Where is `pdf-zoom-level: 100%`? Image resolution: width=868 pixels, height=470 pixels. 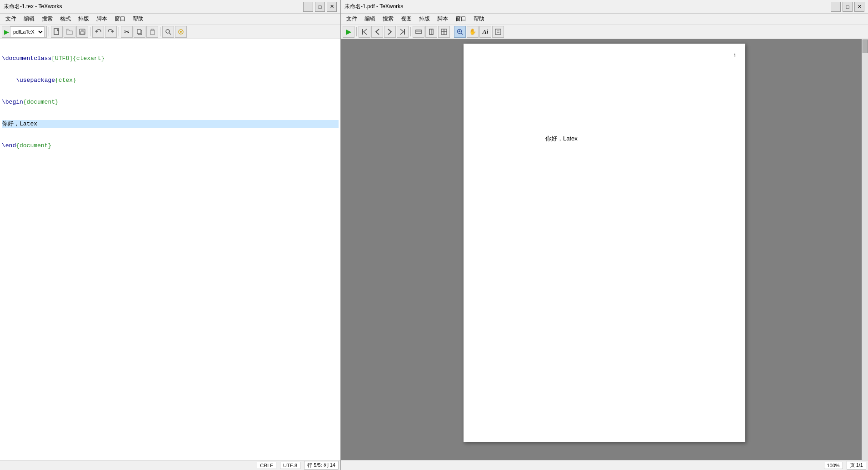
pdf-zoom-level: 100% is located at coordinates (833, 465).